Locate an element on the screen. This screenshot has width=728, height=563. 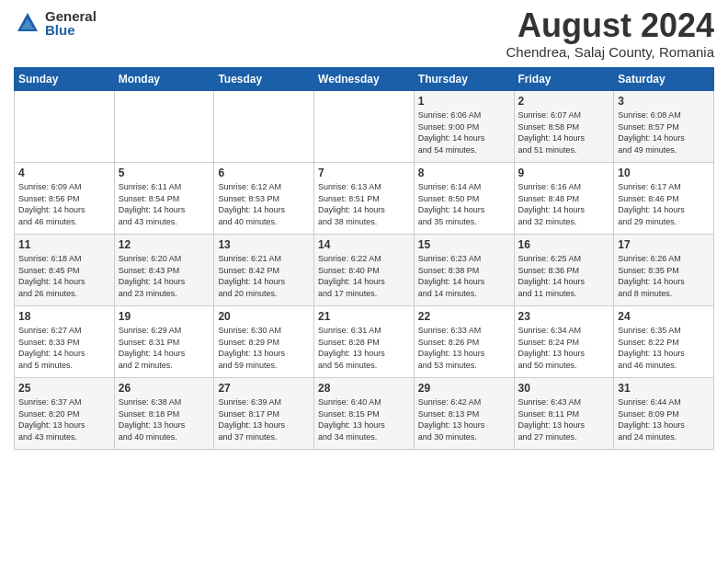
day-info: Sunrise: 6:13 AM Sunset: 8:51 PM Dayligh… is located at coordinates (364, 204).